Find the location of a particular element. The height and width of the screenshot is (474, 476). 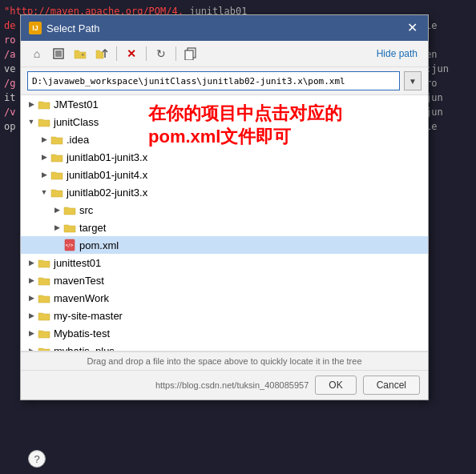

tree-label-mybatis-plus: mybatis_plus is located at coordinates (84, 349).